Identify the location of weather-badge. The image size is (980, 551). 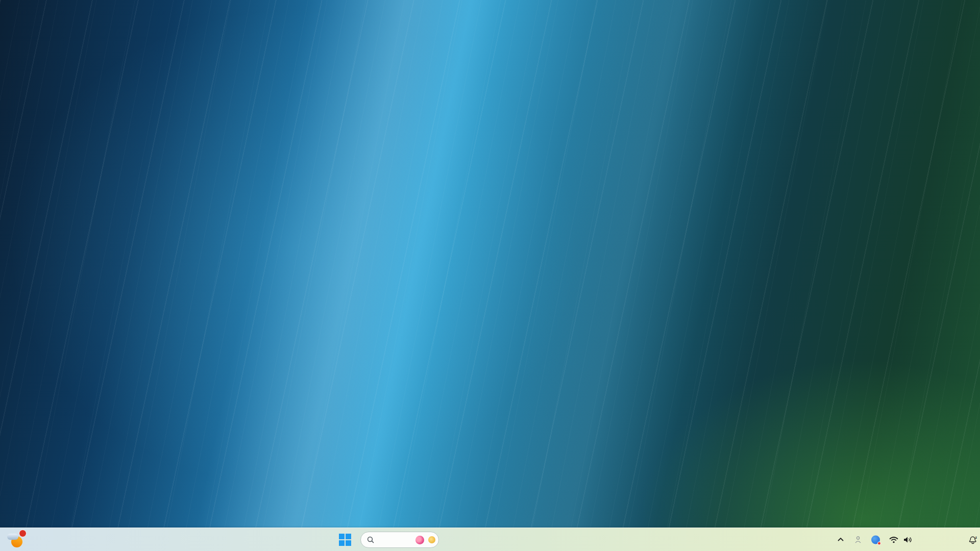
(22, 534).